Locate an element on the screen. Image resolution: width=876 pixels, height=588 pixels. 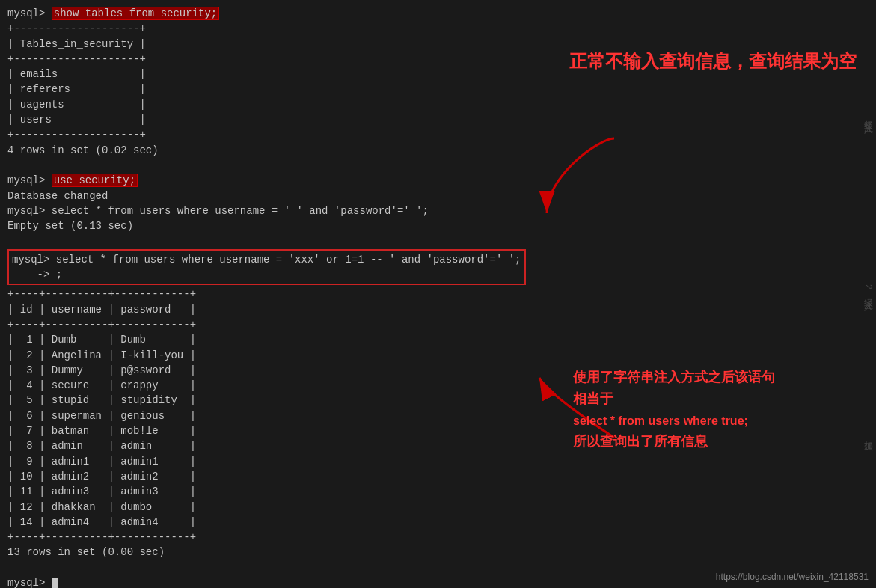
rows-count-1: 4 rows in set (0.02 sec) is located at coordinates (284, 150).